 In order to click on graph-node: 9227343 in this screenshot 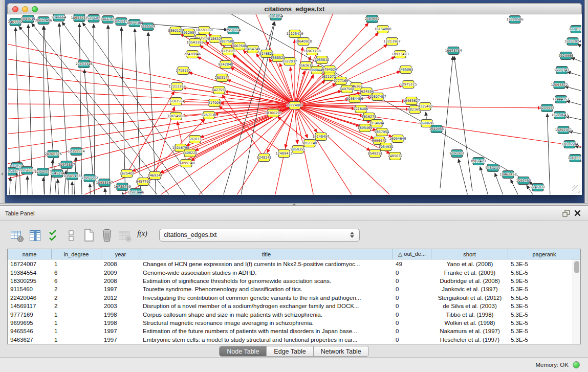, I will do `click(562, 71)`.